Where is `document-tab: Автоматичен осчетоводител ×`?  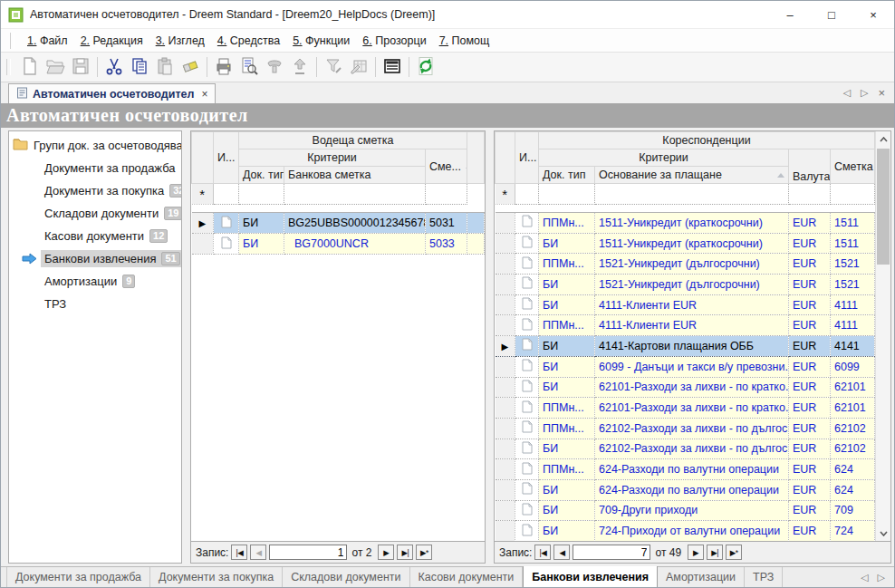 document-tab: Автоматичен осчетоводител × is located at coordinates (112, 93).